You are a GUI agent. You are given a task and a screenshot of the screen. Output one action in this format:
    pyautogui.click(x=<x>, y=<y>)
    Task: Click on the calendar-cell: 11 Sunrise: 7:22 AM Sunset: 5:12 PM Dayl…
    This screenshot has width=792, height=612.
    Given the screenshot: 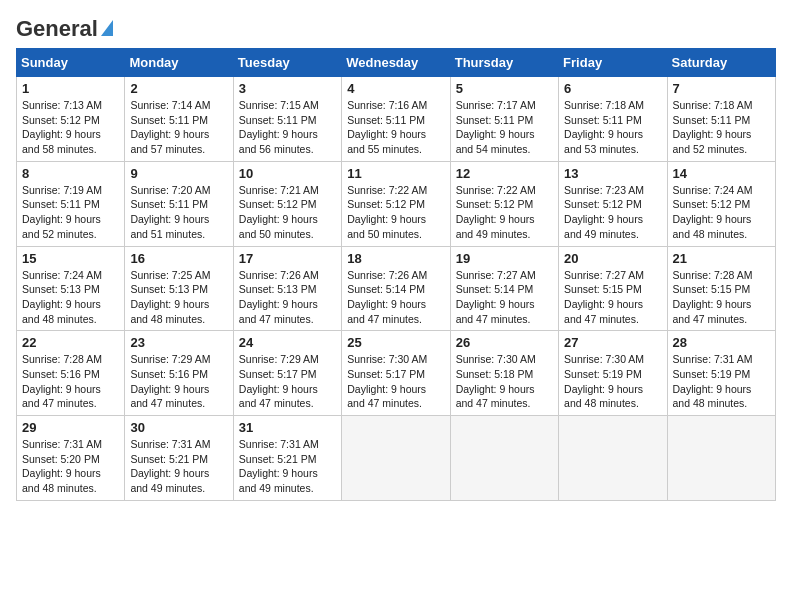 What is the action you would take?
    pyautogui.click(x=396, y=204)
    